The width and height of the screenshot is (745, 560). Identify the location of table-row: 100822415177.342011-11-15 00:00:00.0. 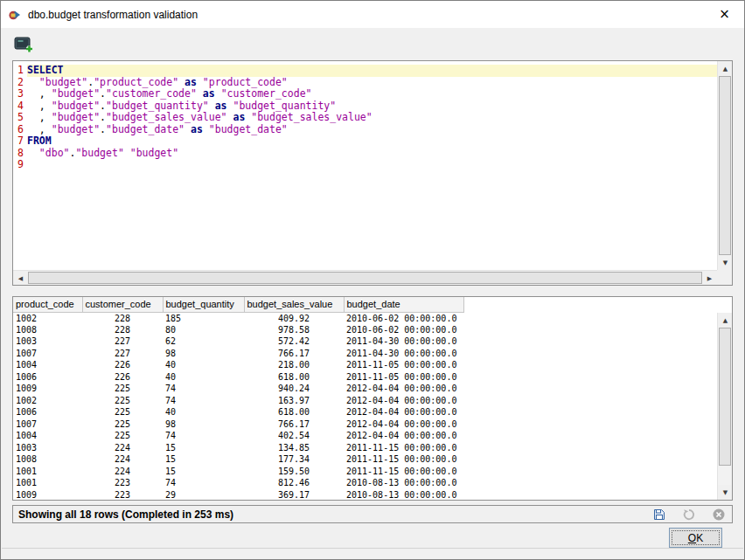
(238, 460).